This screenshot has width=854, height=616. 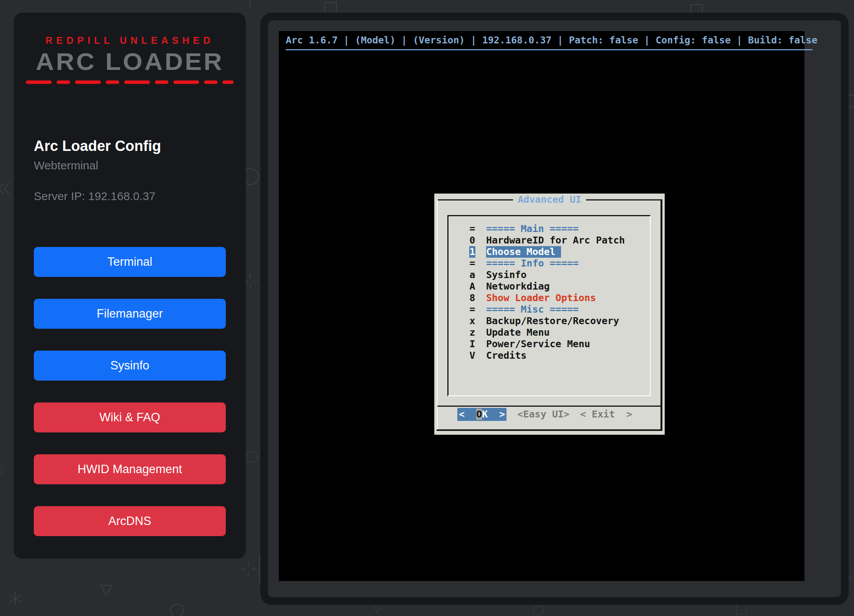 I want to click on menu-item-hotkey: A, so click(x=472, y=286).